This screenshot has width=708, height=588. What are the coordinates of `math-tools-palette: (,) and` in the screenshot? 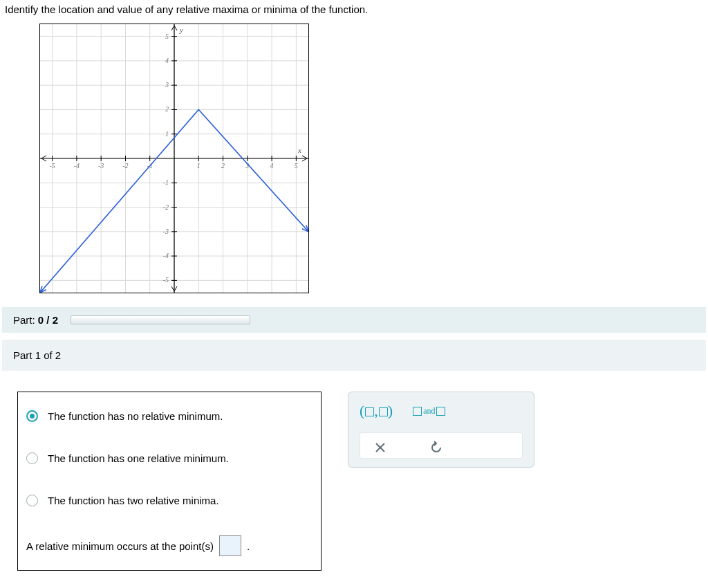 It's located at (441, 430).